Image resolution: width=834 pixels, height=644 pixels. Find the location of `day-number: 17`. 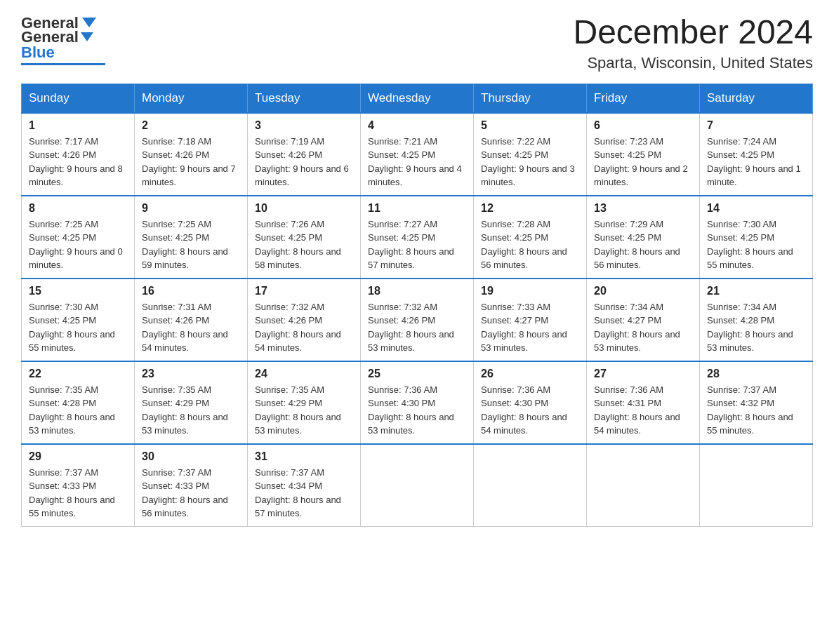

day-number: 17 is located at coordinates (304, 291).